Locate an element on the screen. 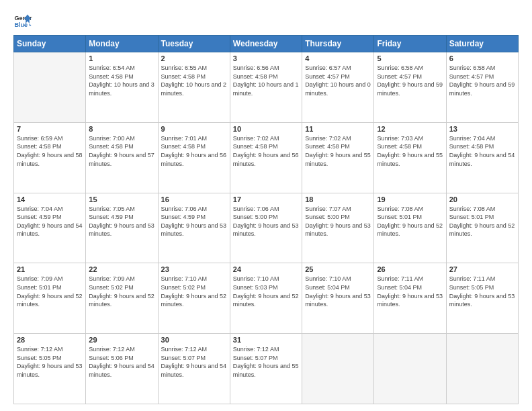 This screenshot has width=532, height=411. day-number: 6 is located at coordinates (482, 58).